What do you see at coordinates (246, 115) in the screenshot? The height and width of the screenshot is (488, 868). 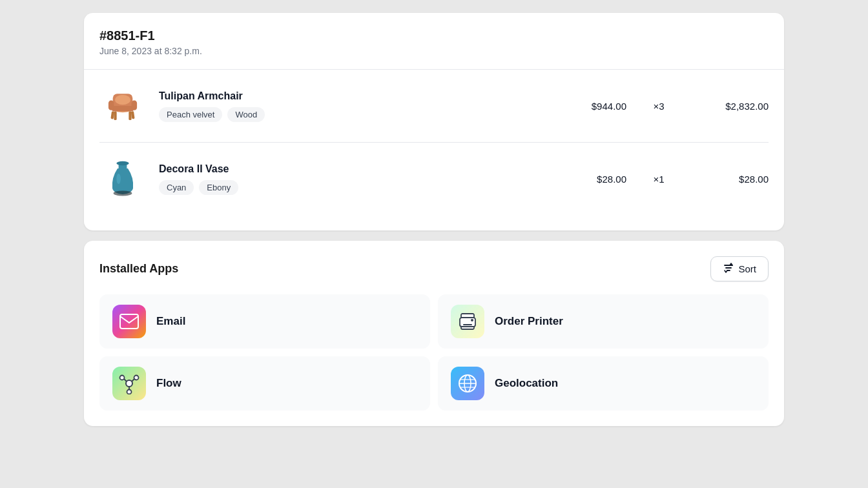 I see `tag-wood: Wood` at bounding box center [246, 115].